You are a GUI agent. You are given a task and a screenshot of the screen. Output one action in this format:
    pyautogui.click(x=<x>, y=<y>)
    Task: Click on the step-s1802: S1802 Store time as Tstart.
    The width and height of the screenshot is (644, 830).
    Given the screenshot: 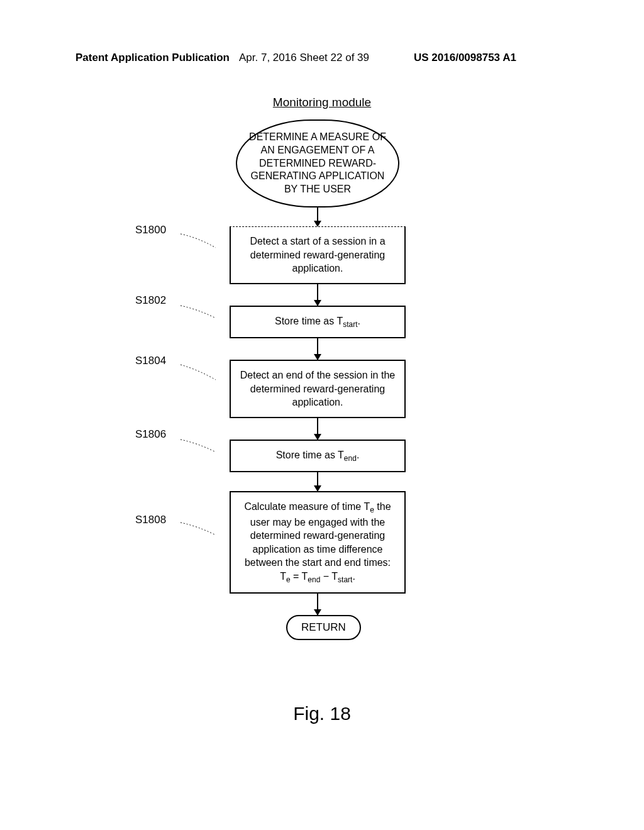 What is the action you would take?
    pyautogui.click(x=318, y=322)
    